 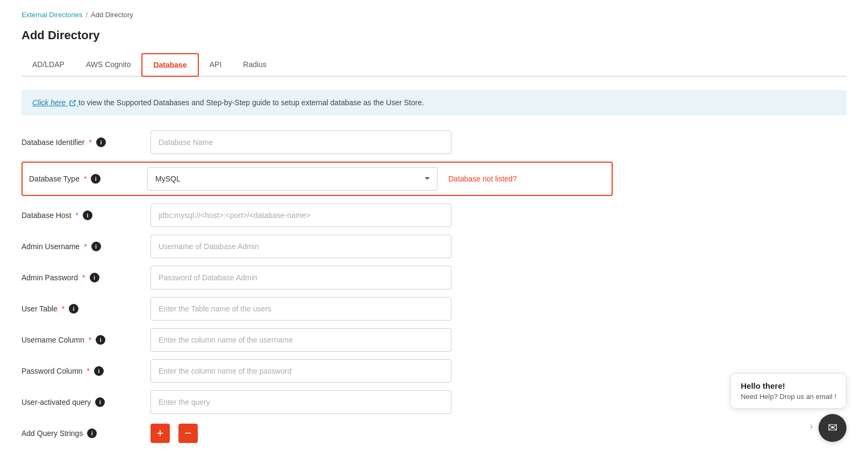 I want to click on query-strings-buttons: + −, so click(x=174, y=433).